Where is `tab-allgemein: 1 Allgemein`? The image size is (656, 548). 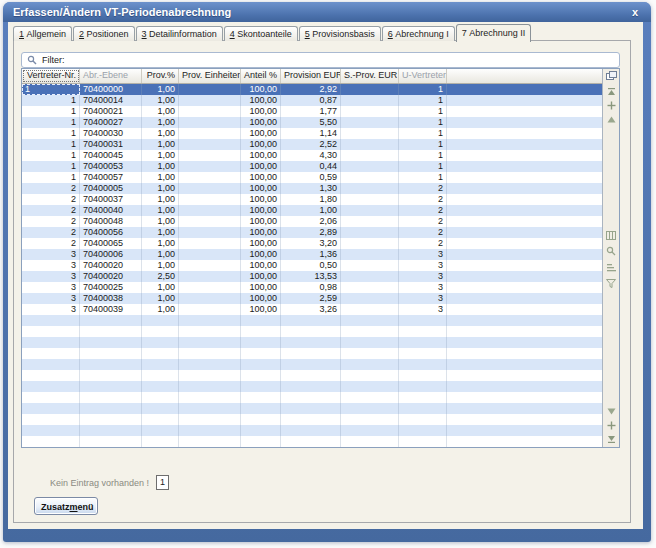 tab-allgemein: 1 Allgemein is located at coordinates (42, 34).